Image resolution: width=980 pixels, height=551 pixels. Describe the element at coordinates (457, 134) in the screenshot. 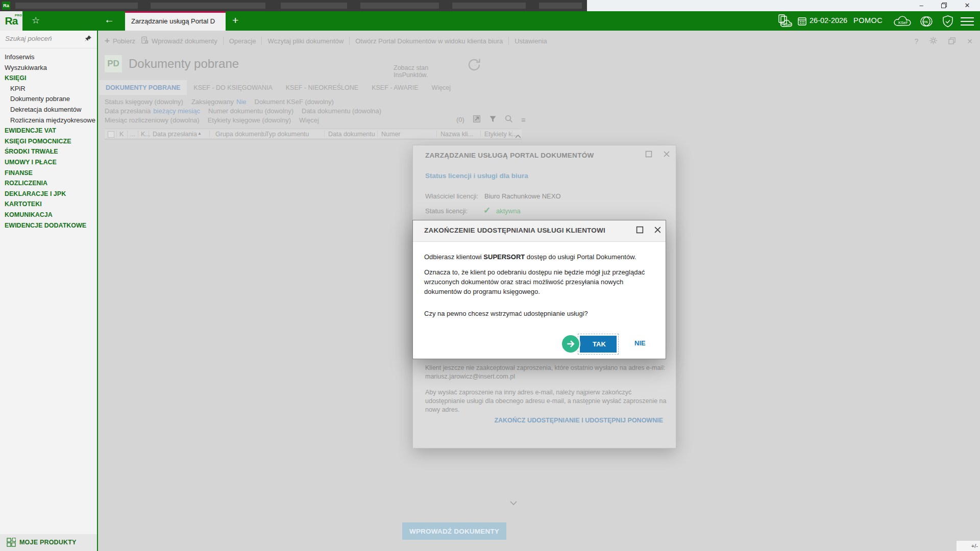

I see `column-nazwa-kli: Nazwa kli...` at that location.